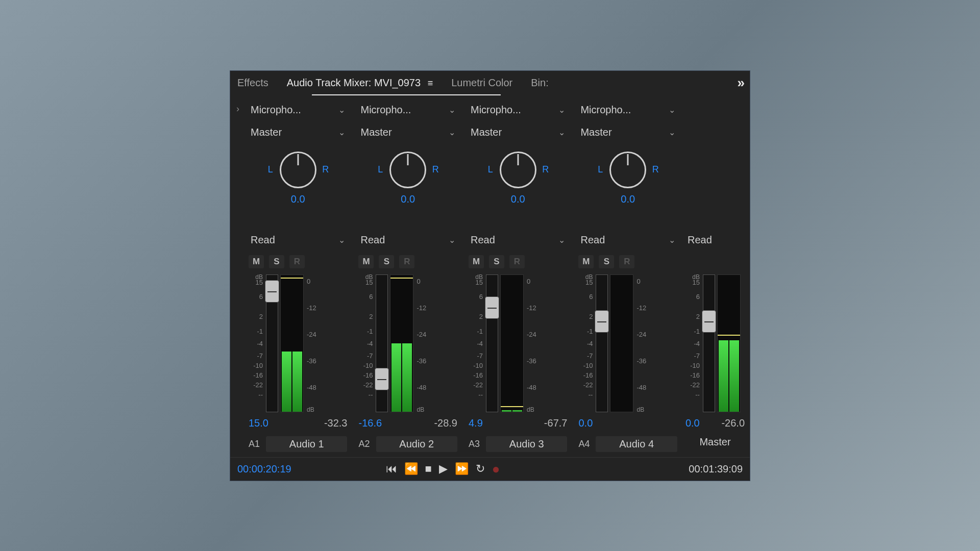  I want to click on tab-audio-mixer: Audio Track Mixer: MVI_0973 ≡, so click(360, 83).